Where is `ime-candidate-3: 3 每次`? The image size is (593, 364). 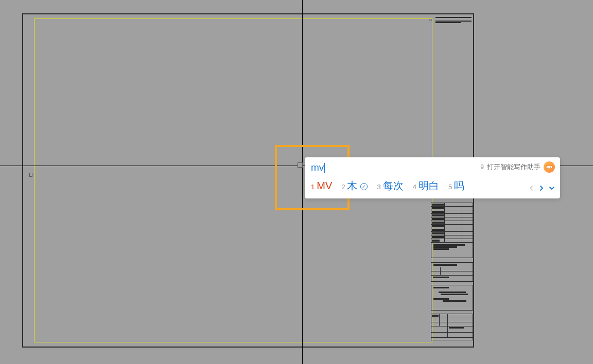 ime-candidate-3: 3 每次 is located at coordinates (390, 186).